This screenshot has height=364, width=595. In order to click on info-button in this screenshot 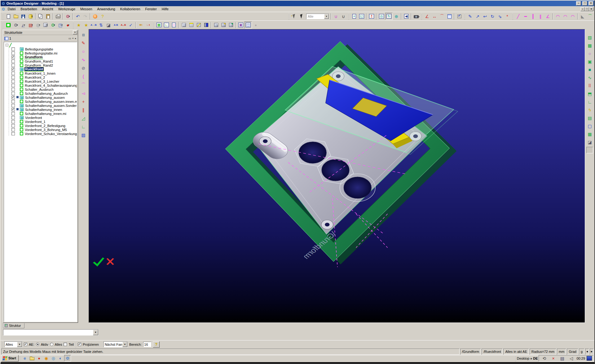, I will do `click(95, 16)`.